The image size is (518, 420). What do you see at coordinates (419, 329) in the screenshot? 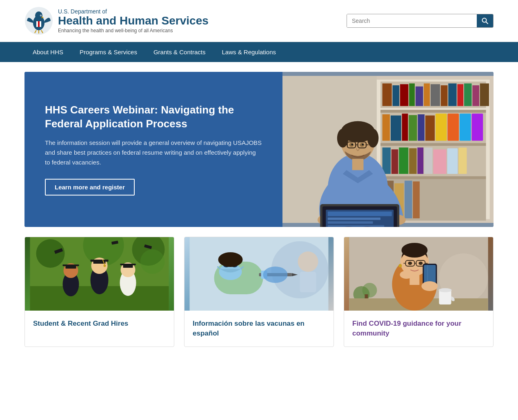
I see `card-covid-title: Find COVID-19 guidance for your communit…` at bounding box center [419, 329].